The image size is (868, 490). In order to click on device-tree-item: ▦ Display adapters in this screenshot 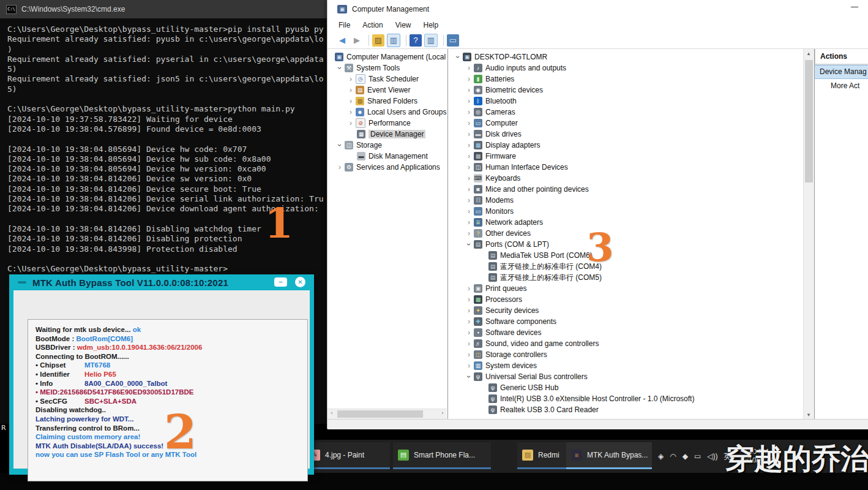, I will do `click(626, 145)`.